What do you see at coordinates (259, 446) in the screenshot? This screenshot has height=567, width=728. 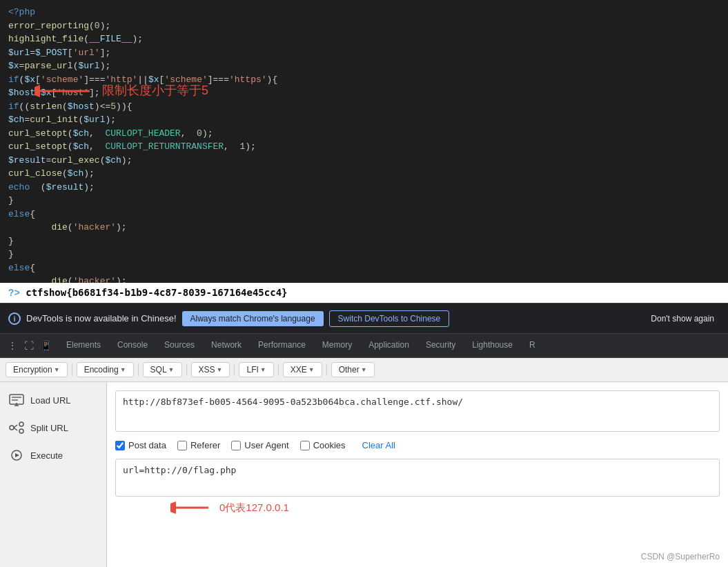 I see `user-agent-checkbox-label: User Agent` at bounding box center [259, 446].